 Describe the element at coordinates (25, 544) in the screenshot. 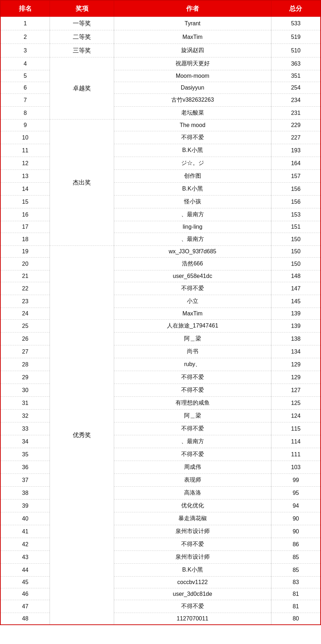

I see `cell-rank: 42` at that location.